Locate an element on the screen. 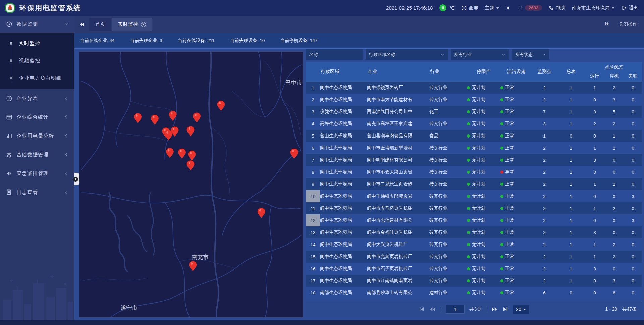 Image resolution: width=644 pixels, height=325 pixels. tab-scroll-left-button is located at coordinates (82, 25).